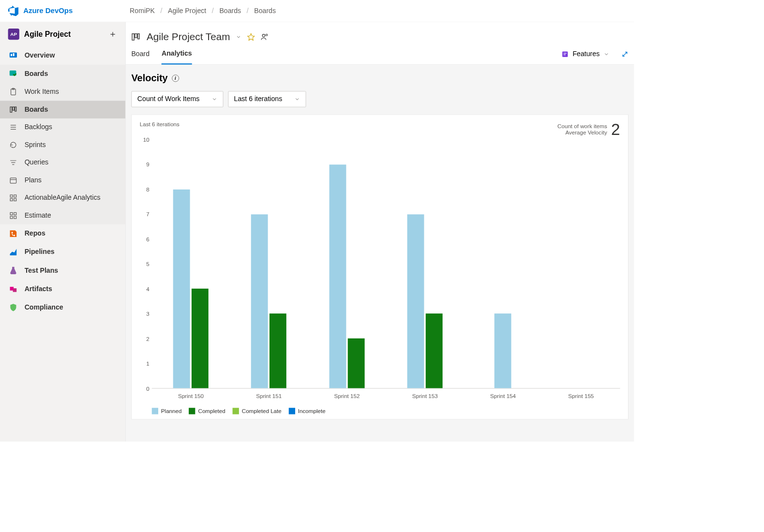 This screenshot has width=764, height=532. What do you see at coordinates (380, 32) in the screenshot?
I see `team-header: Agile Project Team` at bounding box center [380, 32].